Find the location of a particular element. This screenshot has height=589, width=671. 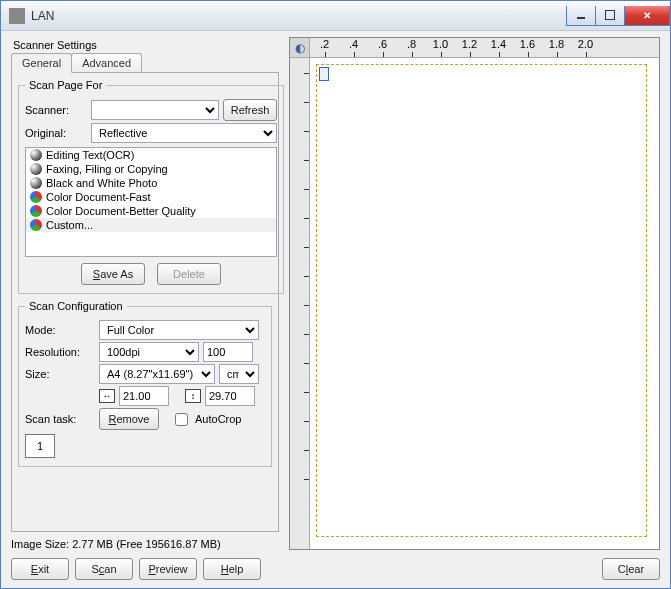

mode-select: Full Color is located at coordinates (179, 330).